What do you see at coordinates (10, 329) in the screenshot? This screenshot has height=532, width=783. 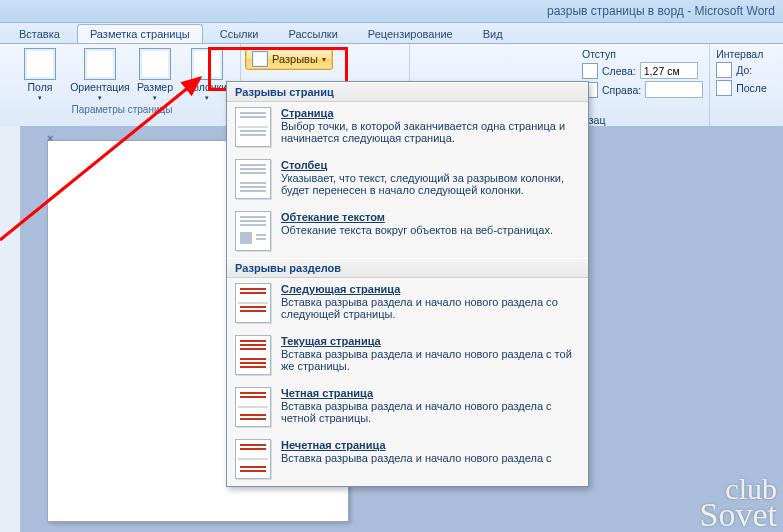 I see `vertical-ruler` at bounding box center [10, 329].